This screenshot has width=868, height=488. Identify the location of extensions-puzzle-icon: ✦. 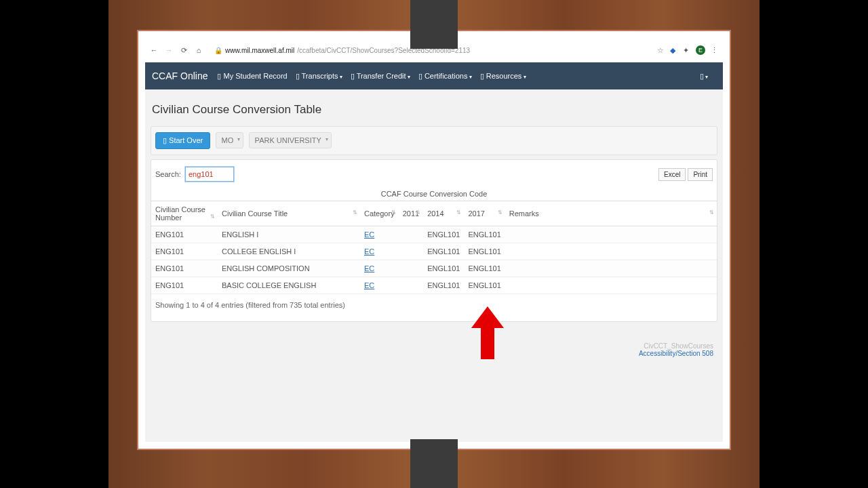
(688, 50).